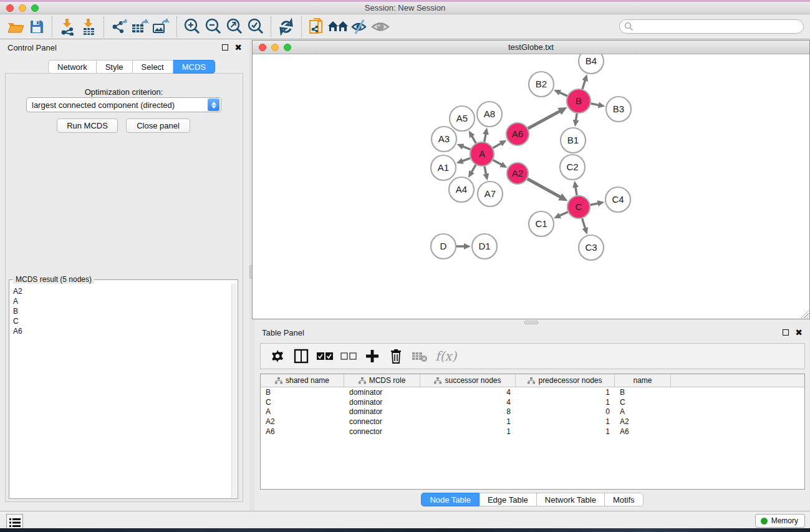 The image size is (810, 532). Describe the element at coordinates (489, 114) in the screenshot. I see `graph-node-A8: A8` at that location.